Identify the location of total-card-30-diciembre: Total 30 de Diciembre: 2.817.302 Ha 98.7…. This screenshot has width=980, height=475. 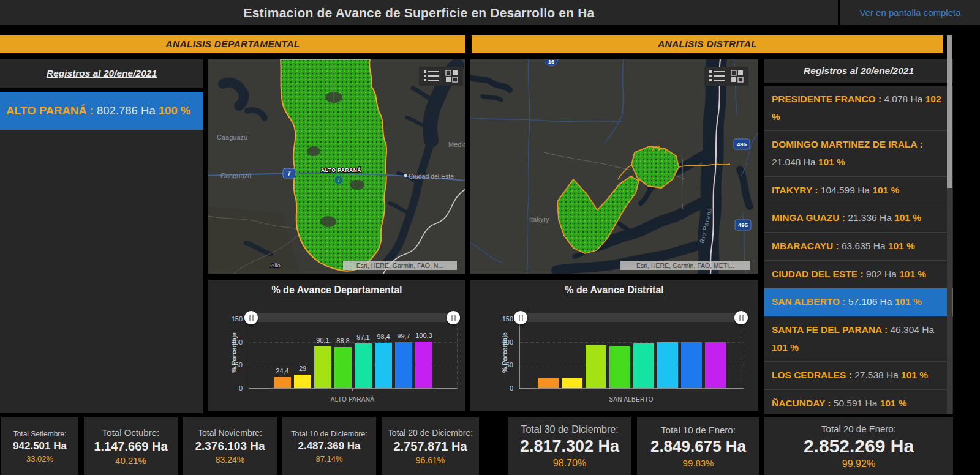
(570, 446).